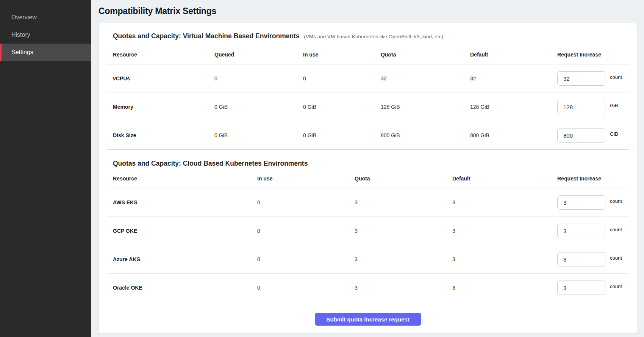 This screenshot has height=337, width=644. I want to click on cell-default: 32, so click(514, 78).